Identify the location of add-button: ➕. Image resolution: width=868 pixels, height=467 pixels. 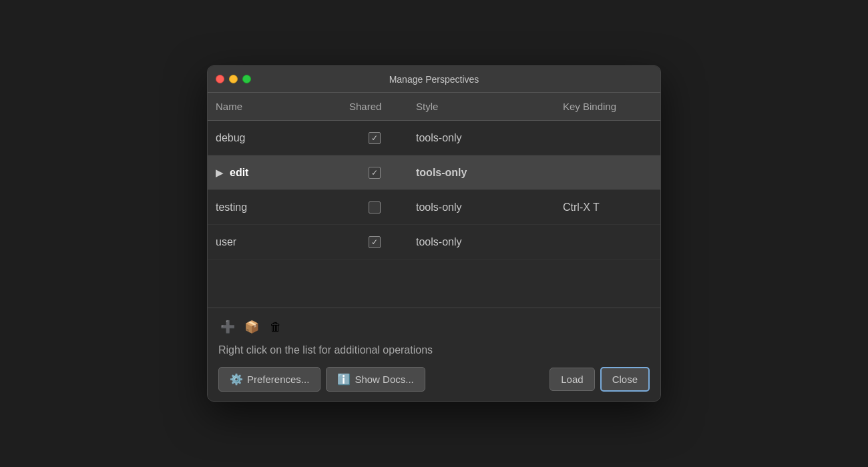
(228, 327).